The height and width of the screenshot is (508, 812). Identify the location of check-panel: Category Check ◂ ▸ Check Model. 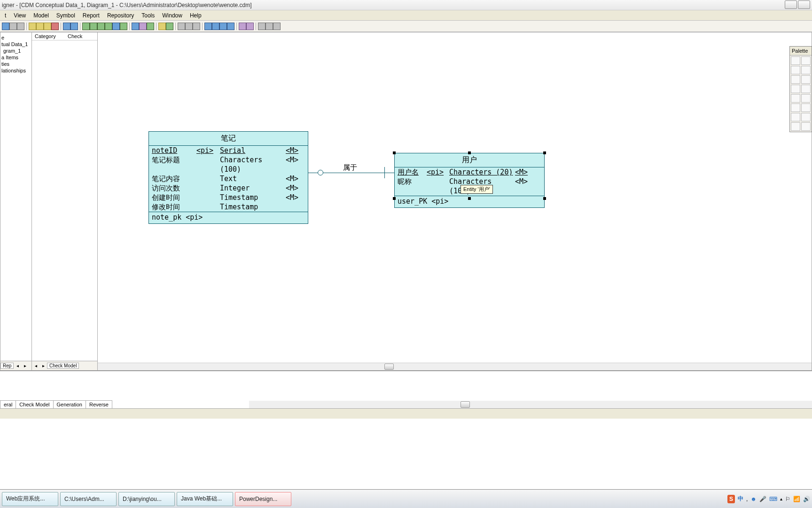
(65, 201).